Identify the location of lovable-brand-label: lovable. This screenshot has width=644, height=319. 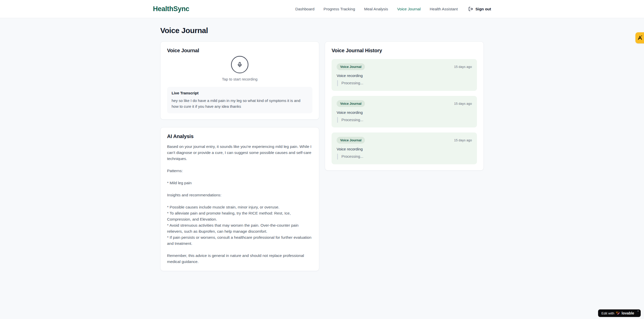
(628, 313).